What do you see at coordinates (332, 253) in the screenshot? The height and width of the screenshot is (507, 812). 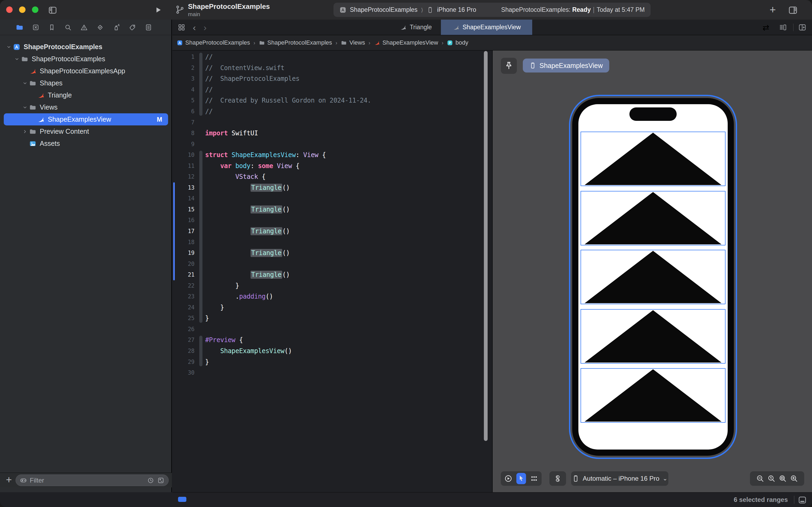 I see `code-line-19: 19 Triangle()` at bounding box center [332, 253].